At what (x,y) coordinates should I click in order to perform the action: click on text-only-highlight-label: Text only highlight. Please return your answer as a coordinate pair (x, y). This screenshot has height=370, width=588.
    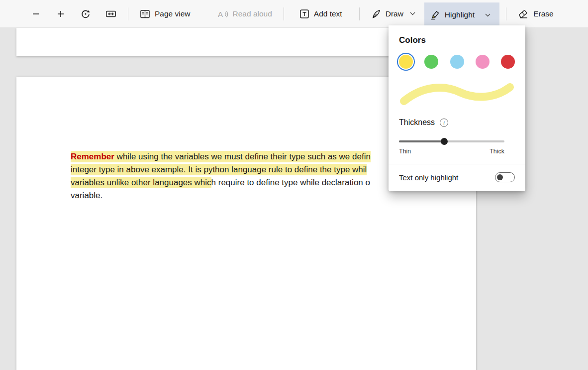
    Looking at the image, I should click on (429, 177).